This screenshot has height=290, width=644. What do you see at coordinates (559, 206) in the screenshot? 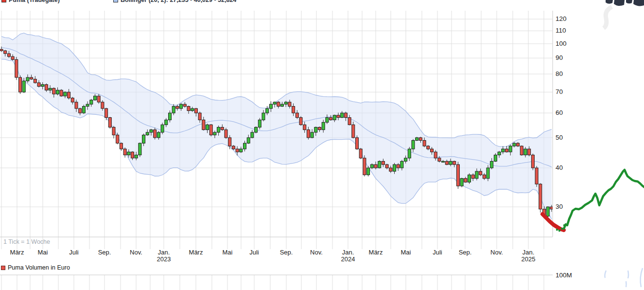
I see `y-axis-label: 30` at bounding box center [559, 206].